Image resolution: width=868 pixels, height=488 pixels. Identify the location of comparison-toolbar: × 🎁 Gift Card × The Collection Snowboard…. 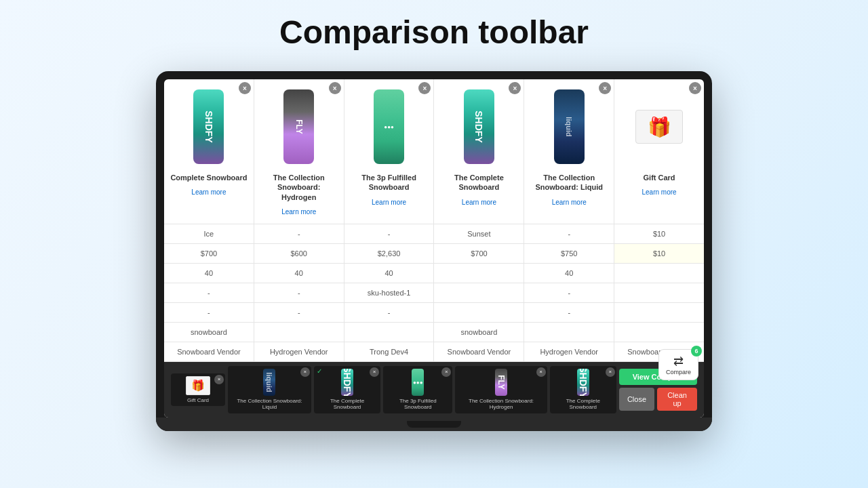
(434, 390).